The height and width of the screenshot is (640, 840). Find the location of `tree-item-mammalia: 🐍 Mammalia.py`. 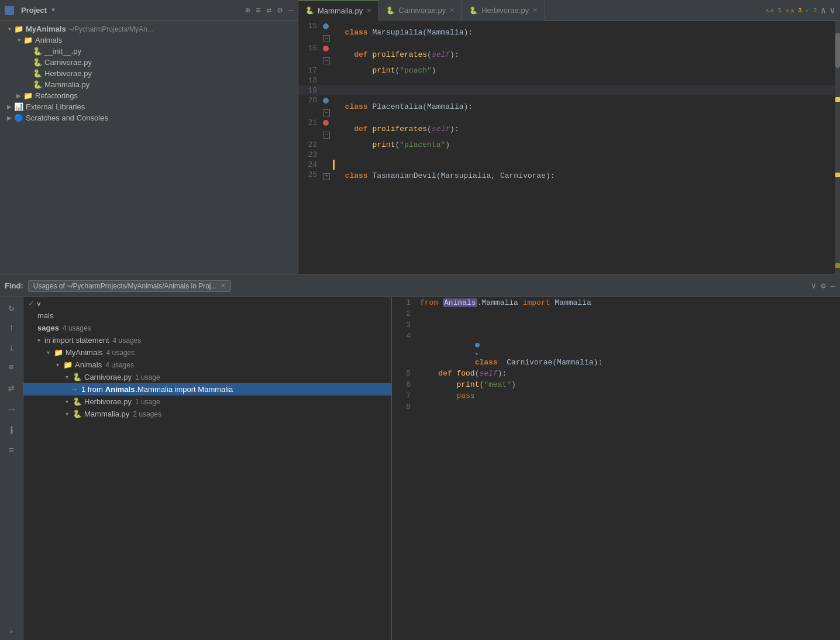

tree-item-mammalia: 🐍 Mammalia.py is located at coordinates (149, 84).